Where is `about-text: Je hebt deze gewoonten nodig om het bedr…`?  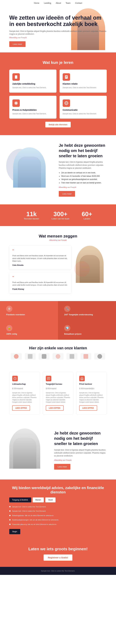
about-text: Je hebt deze gewoonten nodig om het bedr… is located at coordinates (83, 170).